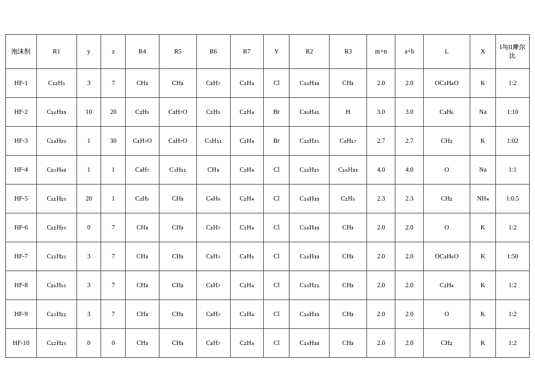  Describe the element at coordinates (89, 286) in the screenshot. I see `cell-y: 3` at that location.